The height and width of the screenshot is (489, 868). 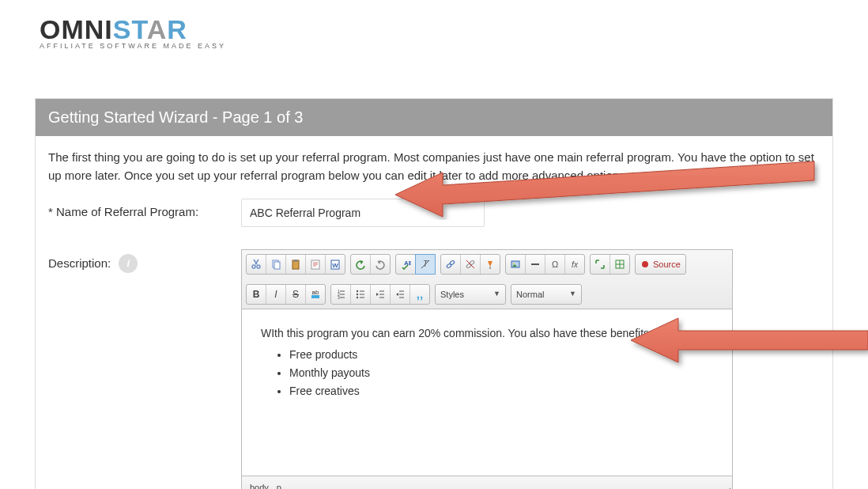 I want to click on italic-icon: I, so click(x=277, y=294).